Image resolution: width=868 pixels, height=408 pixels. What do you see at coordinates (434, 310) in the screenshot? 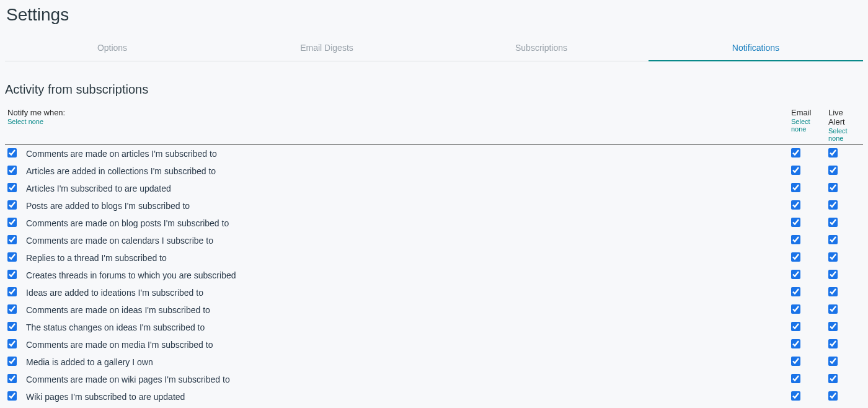
I see `table-row: Comments are made on ideas I'm subscribe…` at bounding box center [434, 310].